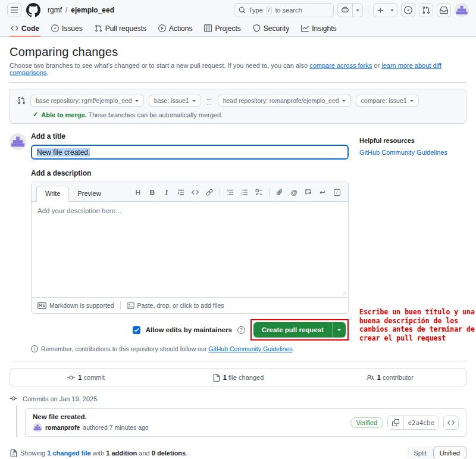 The width and height of the screenshot is (476, 459). I want to click on repo-nav: Code Issues Pull requests Actions Projec…, so click(238, 29).